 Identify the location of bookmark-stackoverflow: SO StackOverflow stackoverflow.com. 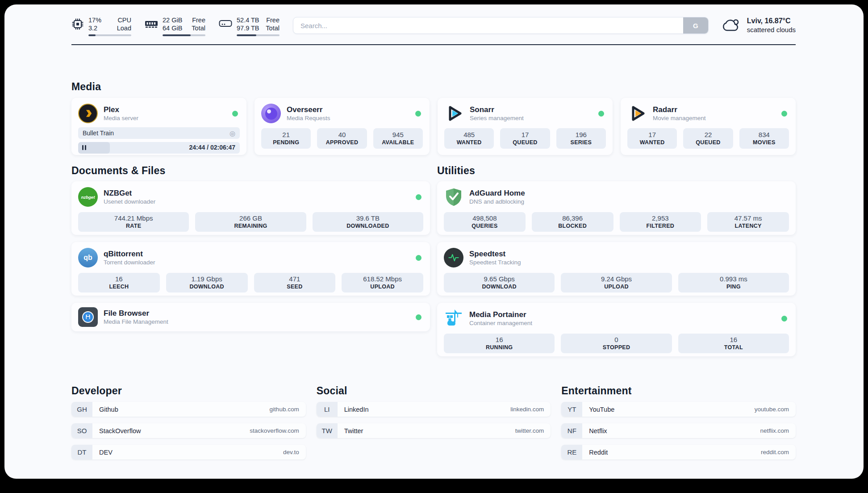
(188, 430).